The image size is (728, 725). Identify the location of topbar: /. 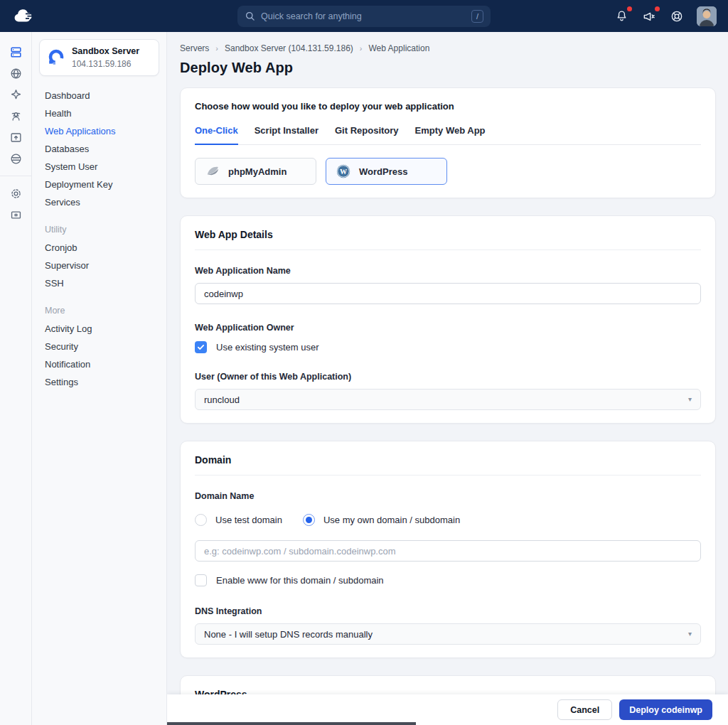
(364, 16).